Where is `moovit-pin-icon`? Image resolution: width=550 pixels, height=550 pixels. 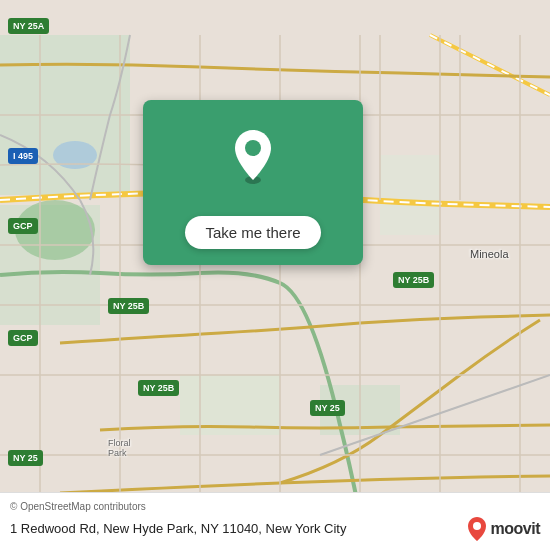
moovit-pin-icon is located at coordinates (477, 529).